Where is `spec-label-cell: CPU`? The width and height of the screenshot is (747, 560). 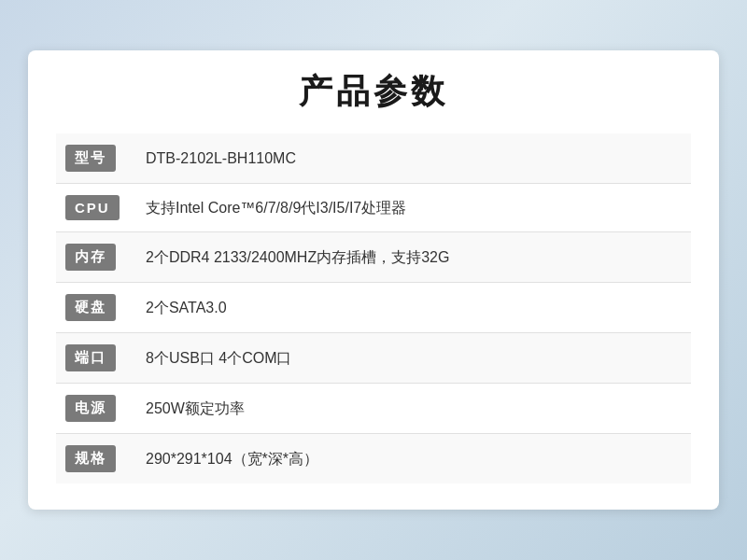 spec-label-cell: CPU is located at coordinates (93, 208).